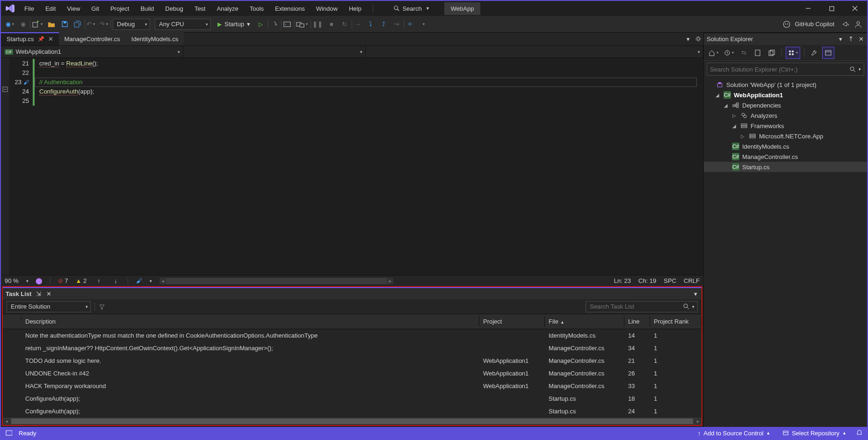  I want to click on tab-settings-icon, so click(698, 39).